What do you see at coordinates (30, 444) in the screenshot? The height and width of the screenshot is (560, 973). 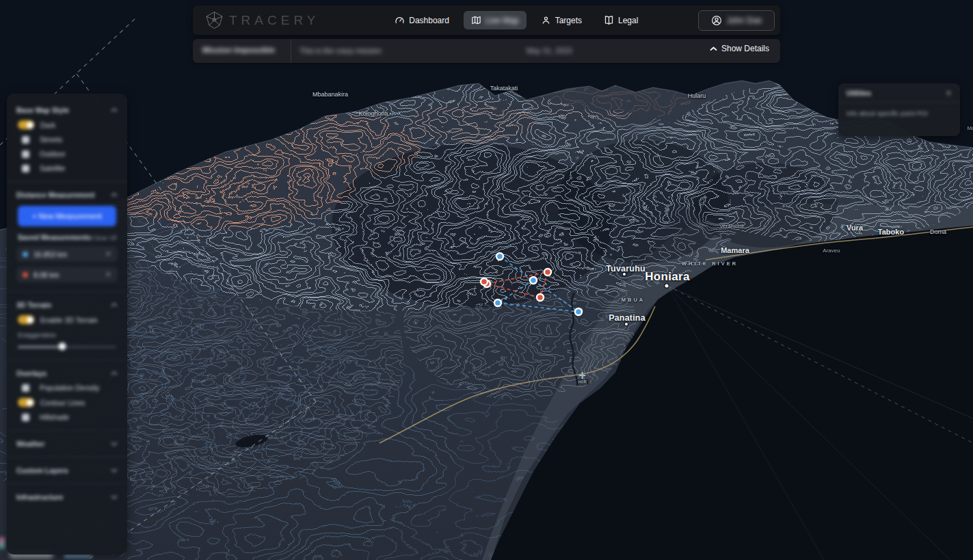 I see `section-title: Weather` at bounding box center [30, 444].